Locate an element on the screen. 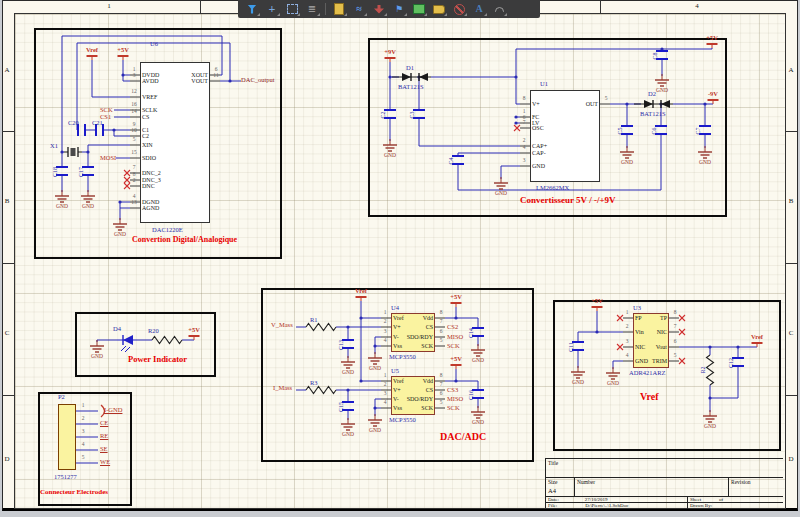 This screenshot has width=800, height=517. net-label-RE: RE is located at coordinates (104, 436).